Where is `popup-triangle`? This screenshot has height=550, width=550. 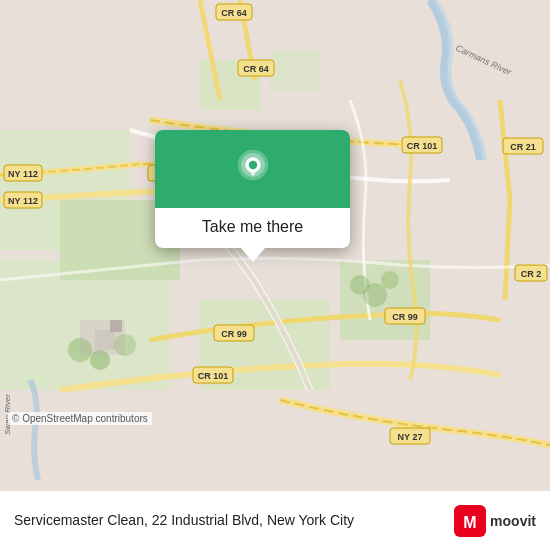
popup-triangle is located at coordinates (253, 255).